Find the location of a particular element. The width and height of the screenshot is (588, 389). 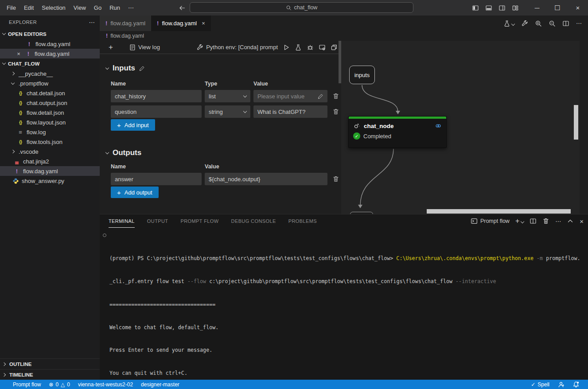

connection-link-icon is located at coordinates (438, 126).